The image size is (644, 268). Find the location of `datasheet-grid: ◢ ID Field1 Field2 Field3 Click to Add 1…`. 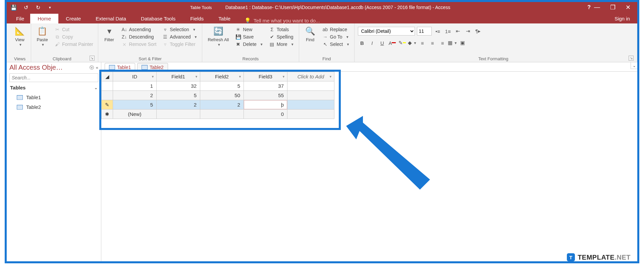

datasheet-grid: ◢ ID Field1 Field2 Field3 Click to Add 1… is located at coordinates (218, 95).